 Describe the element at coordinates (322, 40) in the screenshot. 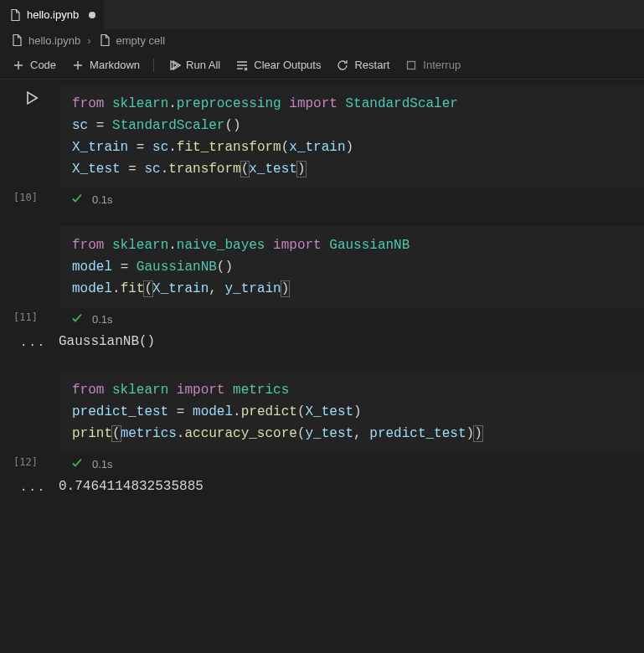

I see `breadcrumb: hello.ipynb › empty cell` at that location.